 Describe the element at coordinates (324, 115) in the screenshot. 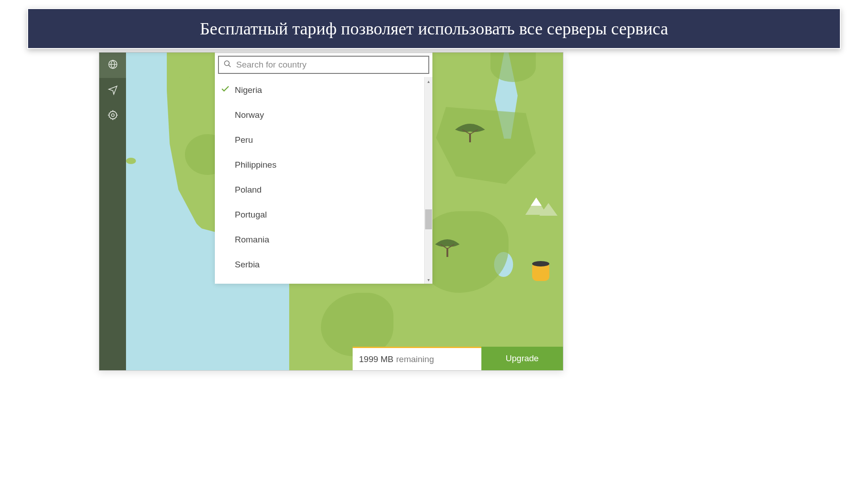

I see `country-item-norway: Norway` at that location.